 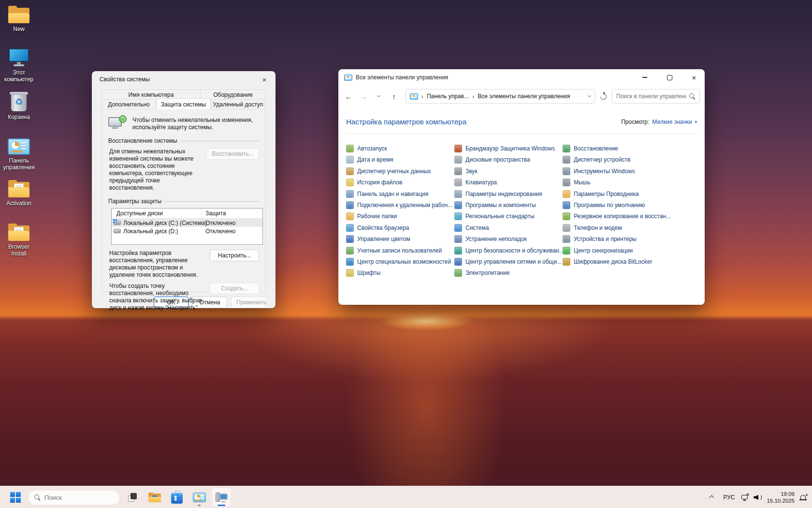 What do you see at coordinates (672, 122) in the screenshot?
I see `view-value: Мелкие значки` at bounding box center [672, 122].